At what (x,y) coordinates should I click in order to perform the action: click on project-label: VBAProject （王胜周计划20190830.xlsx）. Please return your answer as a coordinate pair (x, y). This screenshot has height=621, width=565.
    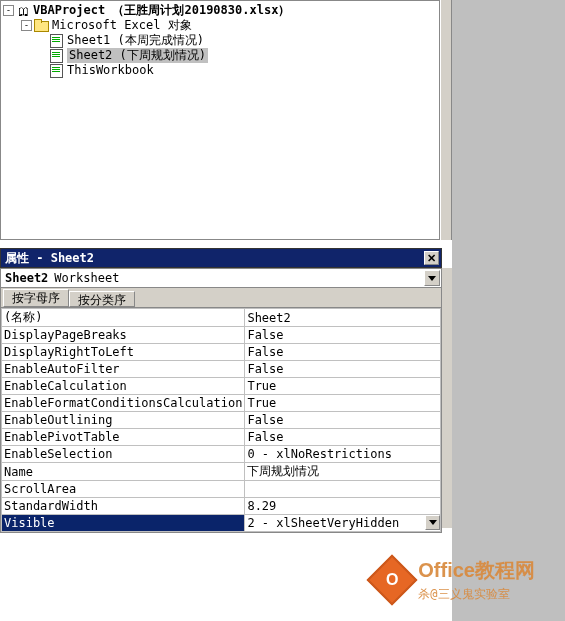
    Looking at the image, I should click on (162, 10).